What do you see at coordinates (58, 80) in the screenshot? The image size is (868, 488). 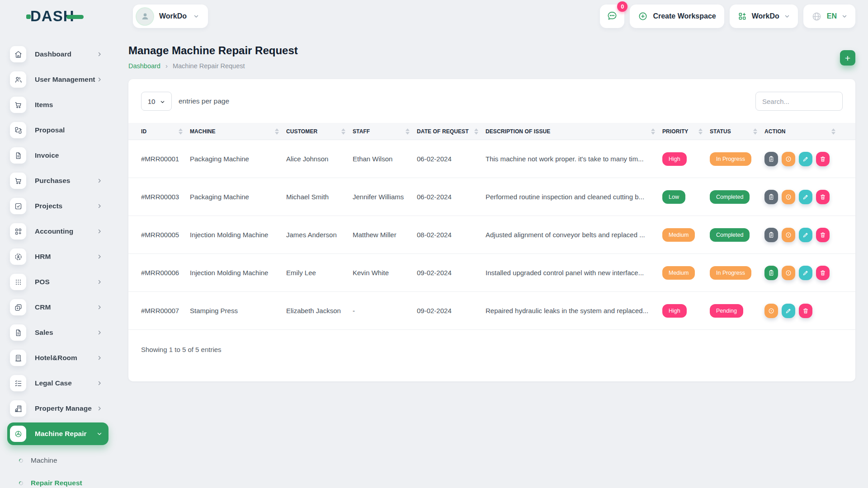 I see `sidebar-item-user-management: User Management` at bounding box center [58, 80].